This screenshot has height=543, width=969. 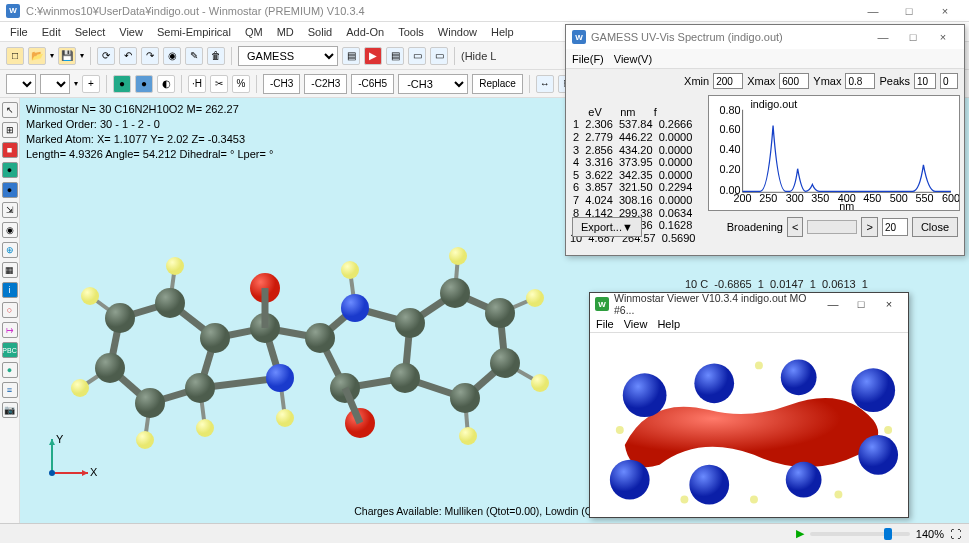 What do you see at coordinates (925, 81) in the screenshot?
I see `peaks-input` at bounding box center [925, 81].